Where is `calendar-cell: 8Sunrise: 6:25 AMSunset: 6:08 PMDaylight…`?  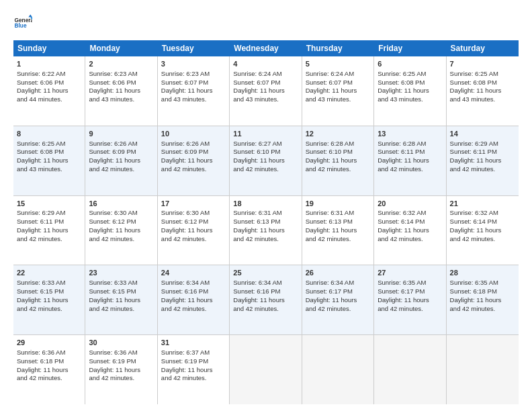
calendar-cell: 8Sunrise: 6:25 AMSunset: 6:08 PMDaylight… is located at coordinates (50, 161).